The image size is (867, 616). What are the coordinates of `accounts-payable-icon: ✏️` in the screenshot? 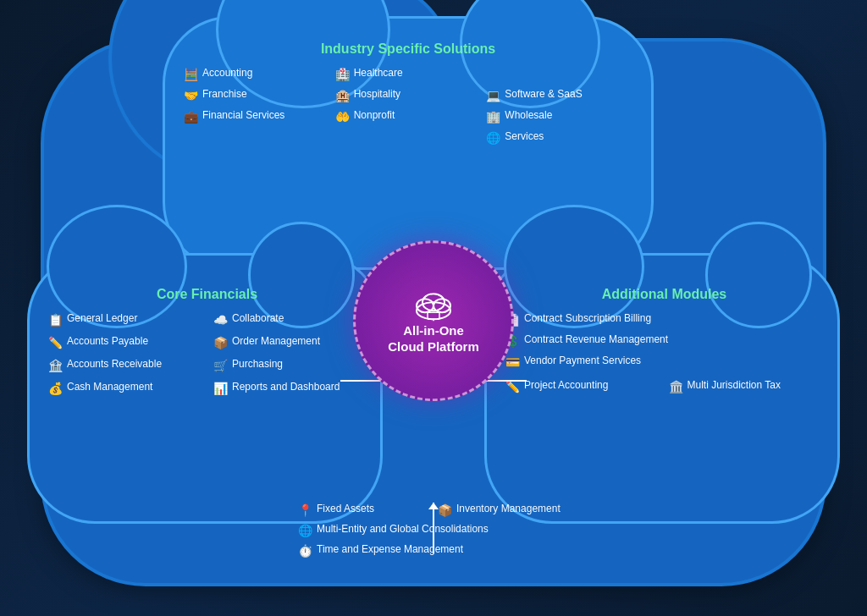 It's located at (56, 343).